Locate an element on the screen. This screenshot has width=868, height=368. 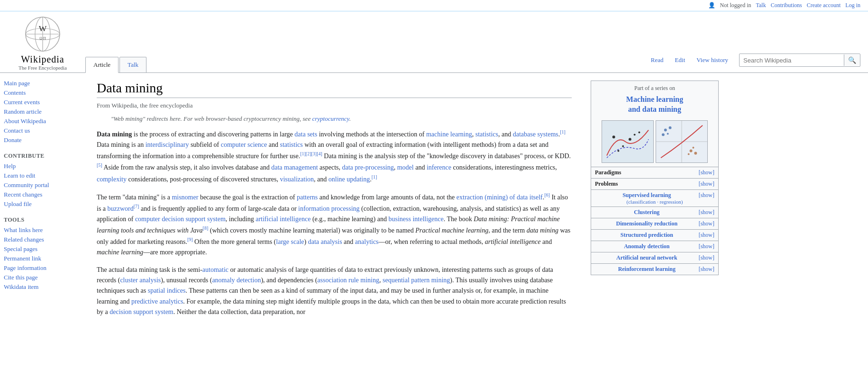
search-input is located at coordinates (792, 61).